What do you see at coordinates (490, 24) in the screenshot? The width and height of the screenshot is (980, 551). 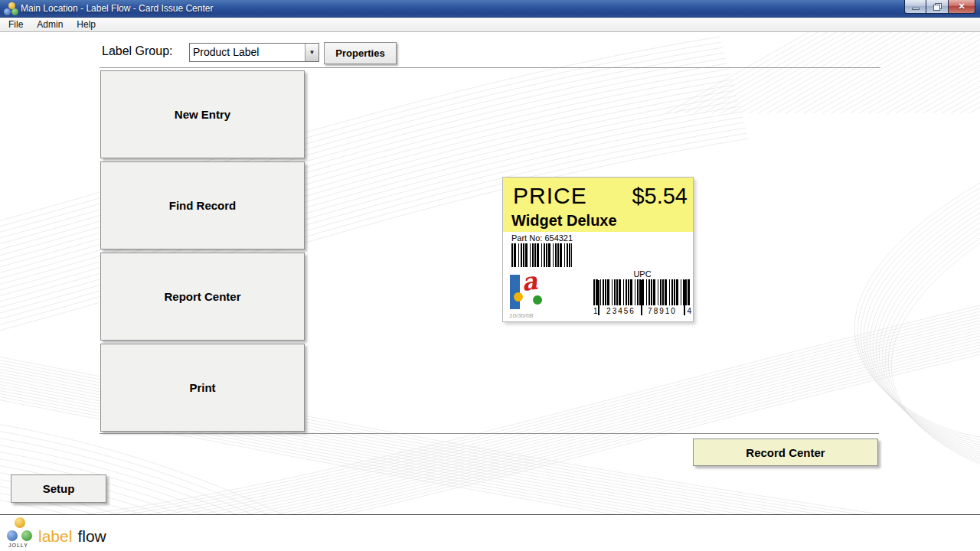 I see `menu-bar: File Admin Help` at bounding box center [490, 24].